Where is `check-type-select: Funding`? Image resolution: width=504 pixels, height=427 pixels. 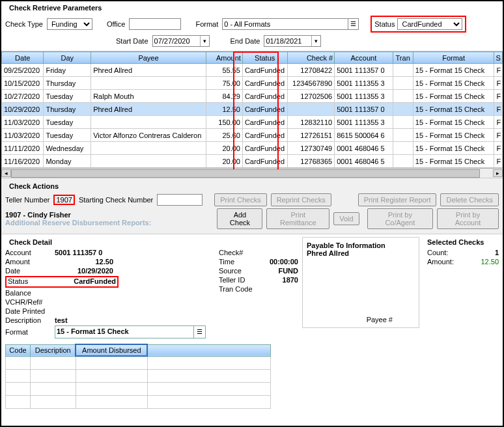
check-type-select: Funding is located at coordinates (70, 24).